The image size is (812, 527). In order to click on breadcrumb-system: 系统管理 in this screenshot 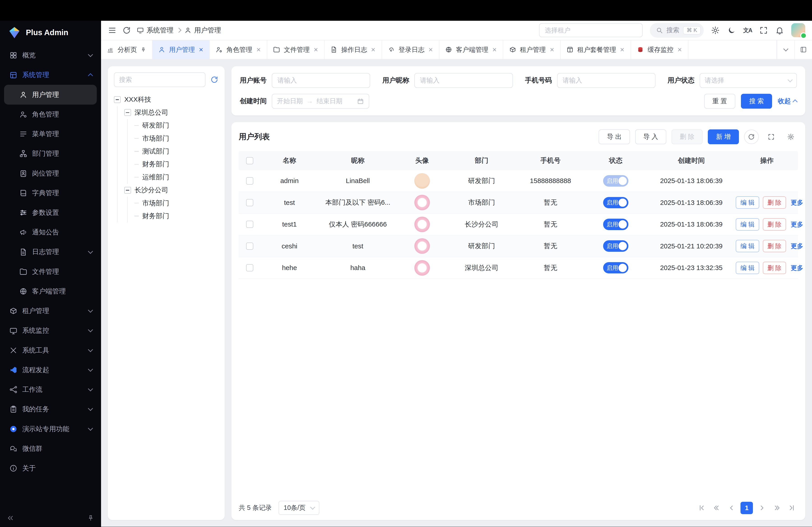, I will do `click(155, 30)`.